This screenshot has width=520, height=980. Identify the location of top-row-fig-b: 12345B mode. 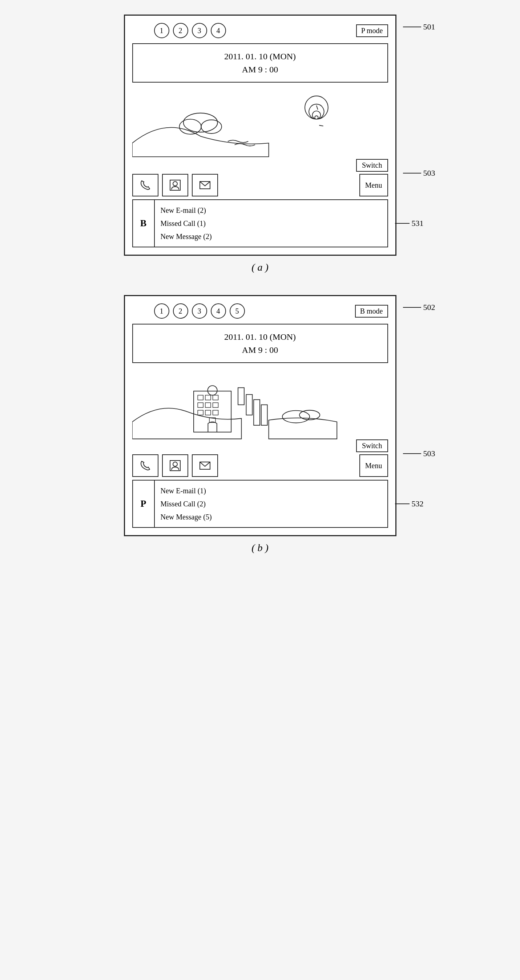
(260, 311).